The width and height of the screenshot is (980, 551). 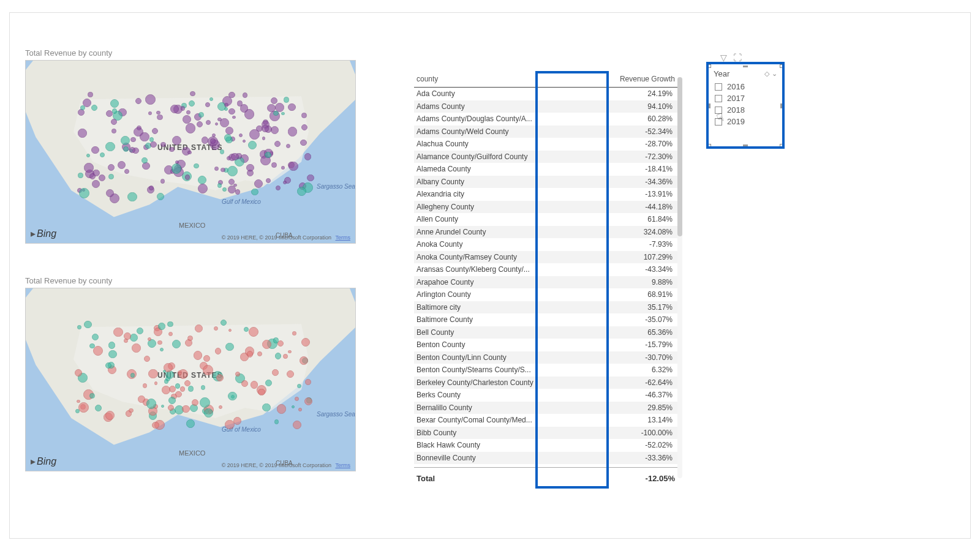 What do you see at coordinates (546, 245) in the screenshot?
I see `table-row: Anoka County-7.93%` at bounding box center [546, 245].